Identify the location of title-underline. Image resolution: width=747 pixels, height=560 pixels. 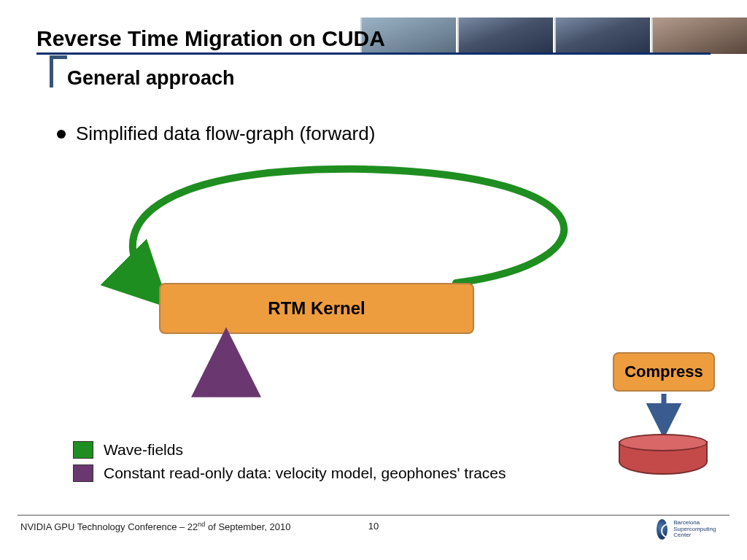
(374, 54).